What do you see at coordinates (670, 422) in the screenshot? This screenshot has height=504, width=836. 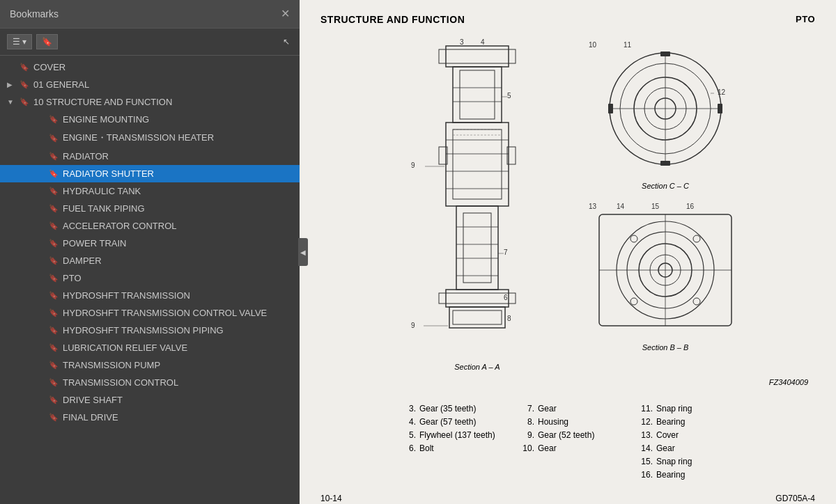 I see `part-label: Bearing` at bounding box center [670, 422].